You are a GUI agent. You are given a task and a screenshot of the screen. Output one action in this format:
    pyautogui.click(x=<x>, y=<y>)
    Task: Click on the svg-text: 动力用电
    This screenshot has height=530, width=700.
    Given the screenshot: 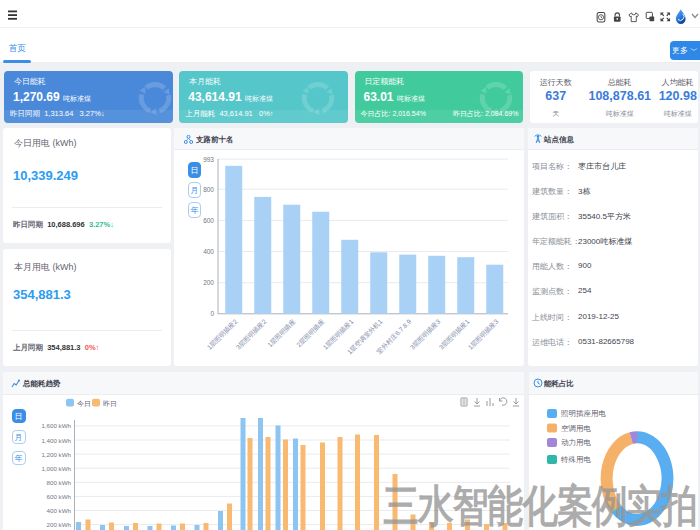 What is the action you would take?
    pyautogui.click(x=576, y=442)
    